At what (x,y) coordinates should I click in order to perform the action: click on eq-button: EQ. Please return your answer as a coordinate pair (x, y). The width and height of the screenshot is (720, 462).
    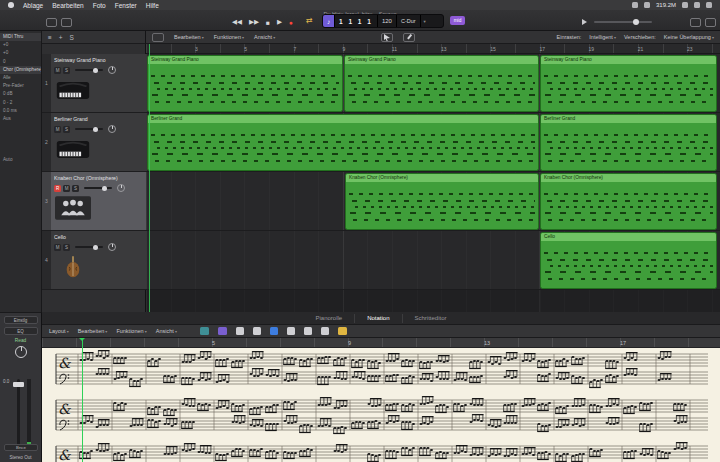
    Looking at the image, I should click on (21, 331).